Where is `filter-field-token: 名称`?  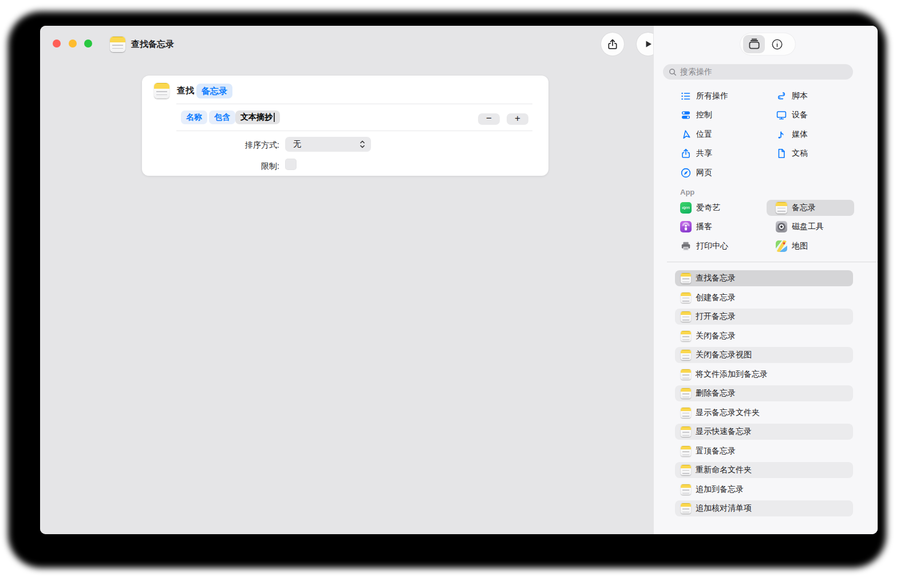
filter-field-token: 名称 is located at coordinates (194, 117).